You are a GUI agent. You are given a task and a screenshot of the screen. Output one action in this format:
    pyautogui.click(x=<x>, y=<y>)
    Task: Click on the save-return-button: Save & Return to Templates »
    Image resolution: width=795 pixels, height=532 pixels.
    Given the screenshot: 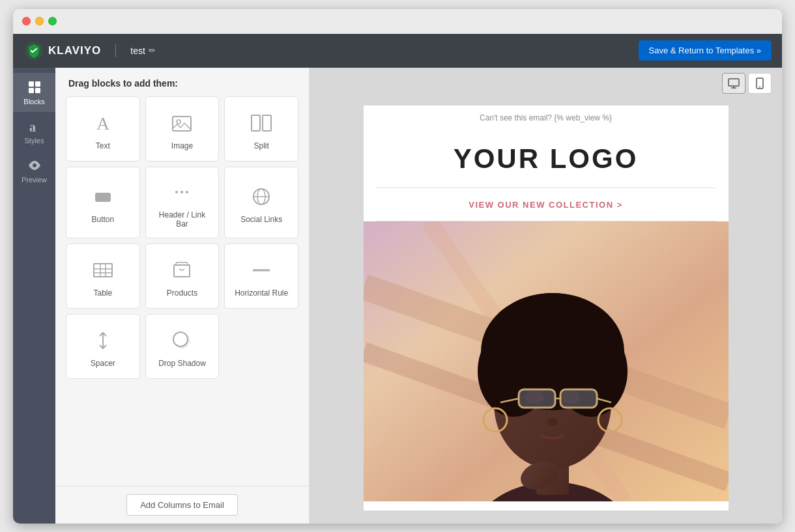 What is the action you would take?
    pyautogui.click(x=705, y=51)
    